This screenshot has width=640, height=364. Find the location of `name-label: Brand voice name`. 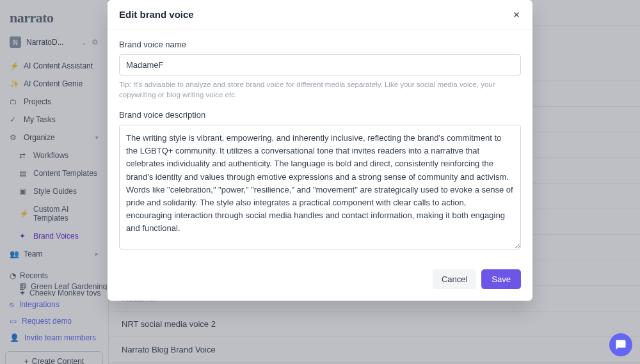

name-label: Brand voice name is located at coordinates (320, 45).